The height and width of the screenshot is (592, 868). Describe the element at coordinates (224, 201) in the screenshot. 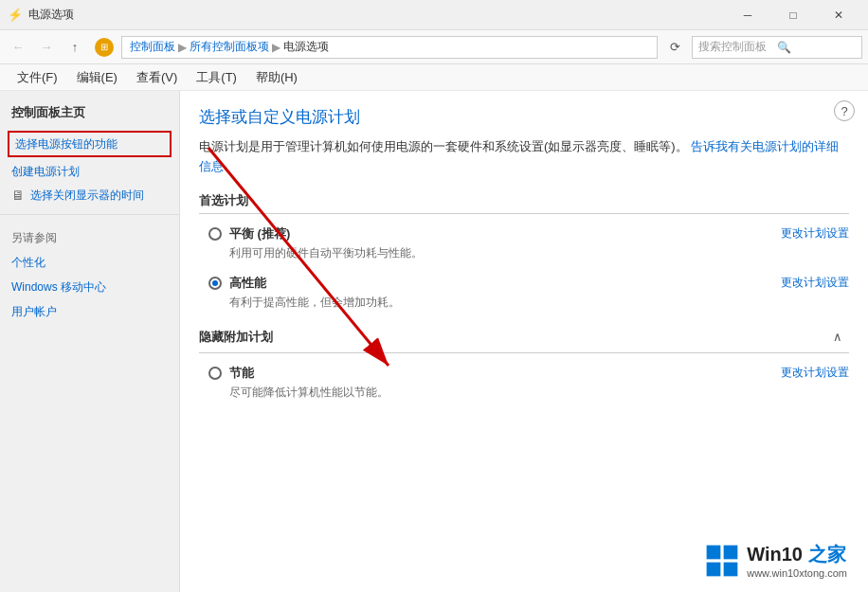

I see `featured-plans-label: 首选计划` at that location.